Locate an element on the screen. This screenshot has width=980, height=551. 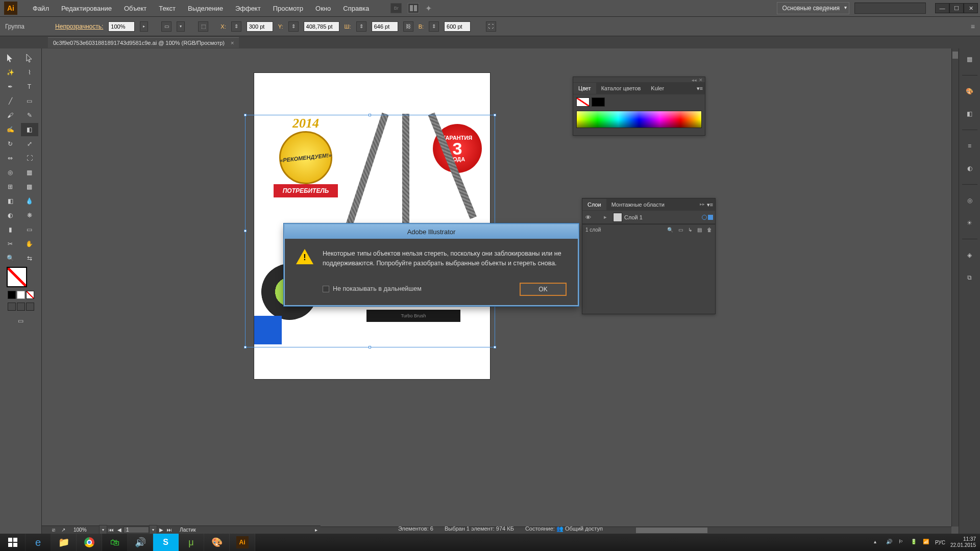
paintbrush-tool: 🖌 is located at coordinates (10, 115).